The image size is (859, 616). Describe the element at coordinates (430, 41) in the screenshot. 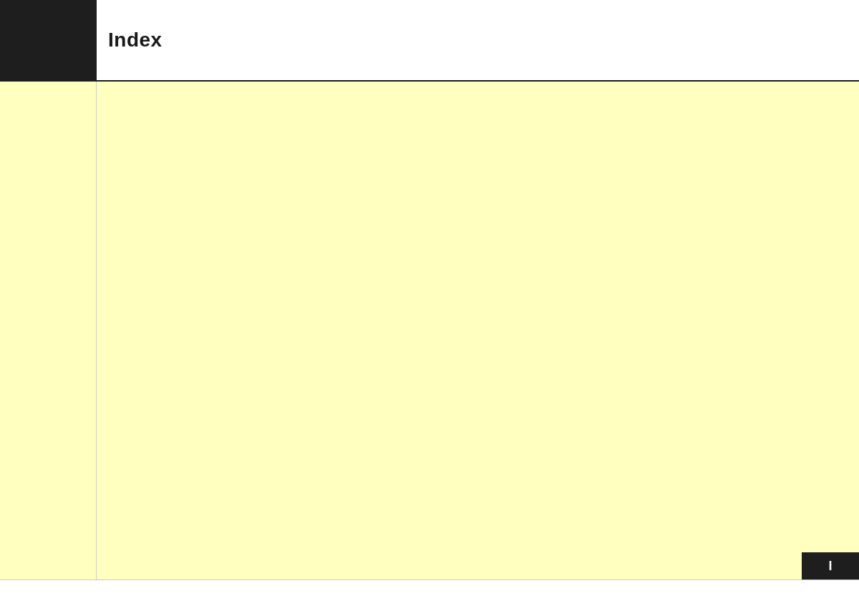

I see `header-row: Index` at that location.